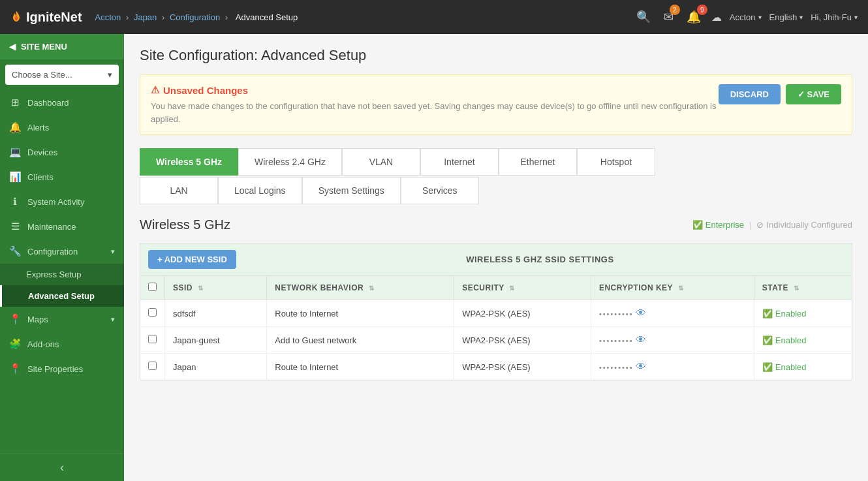  I want to click on alerts-icon: 🔔, so click(15, 127).